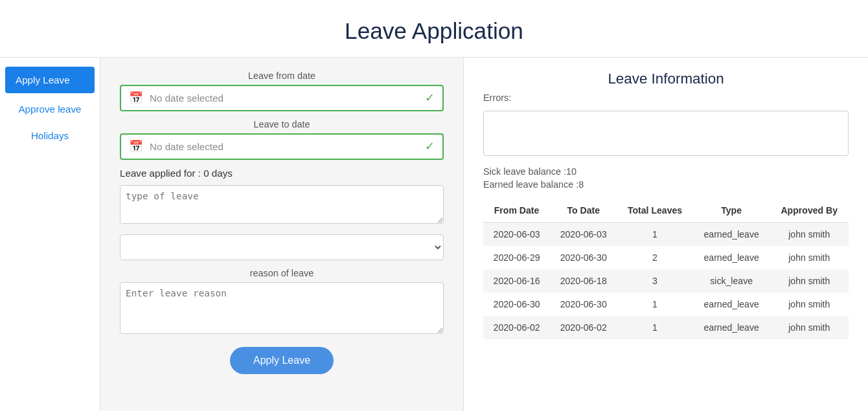 Image resolution: width=868 pixels, height=411 pixels. I want to click on col-from-date: From Date, so click(517, 211).